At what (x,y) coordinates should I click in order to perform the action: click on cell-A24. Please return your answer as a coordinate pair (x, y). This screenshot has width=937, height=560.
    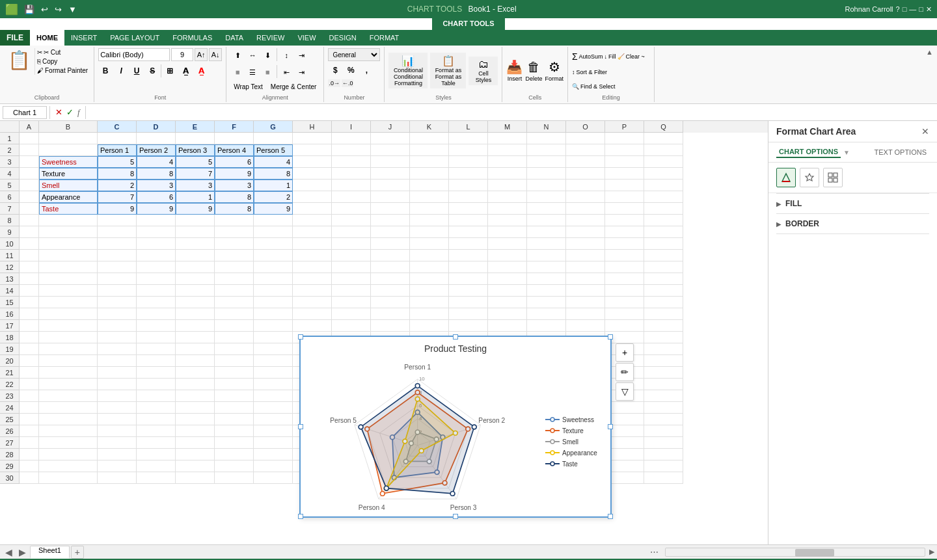
    Looking at the image, I should click on (29, 408).